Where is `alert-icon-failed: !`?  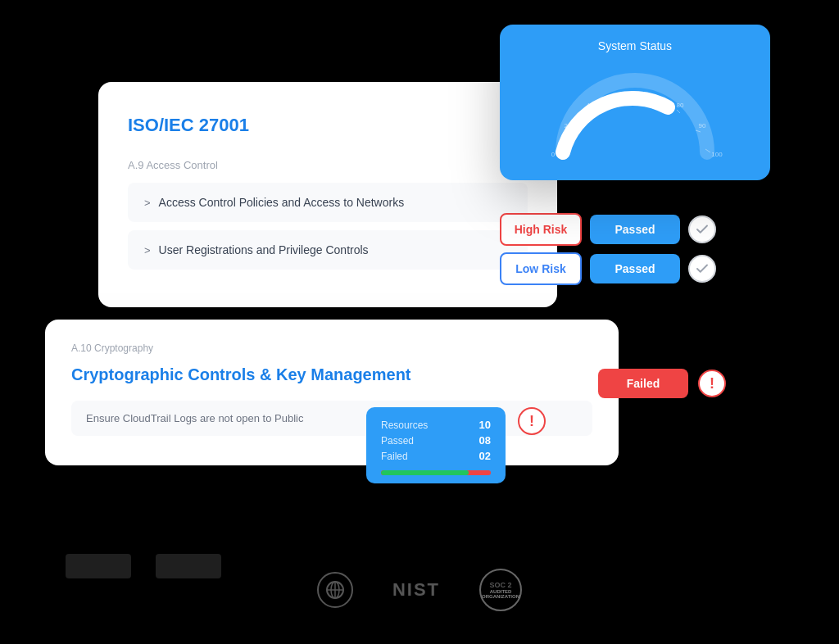 alert-icon-failed: ! is located at coordinates (712, 383).